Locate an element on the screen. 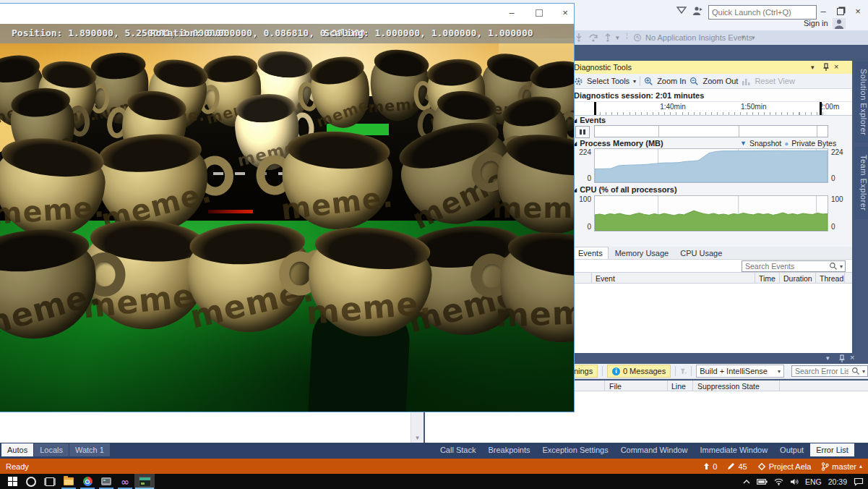 The height and width of the screenshot is (489, 868). quick-launch-box is located at coordinates (762, 12).